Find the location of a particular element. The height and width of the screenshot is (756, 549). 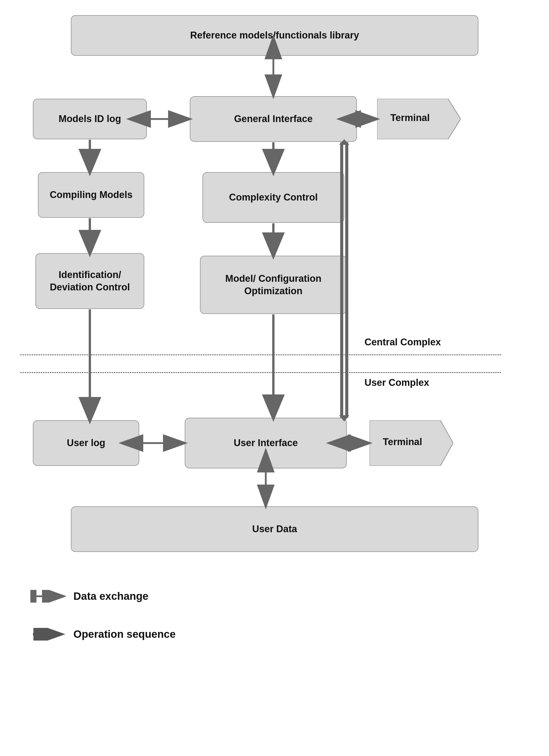

reference-library-label: Reference models/functionals library is located at coordinates (275, 35).